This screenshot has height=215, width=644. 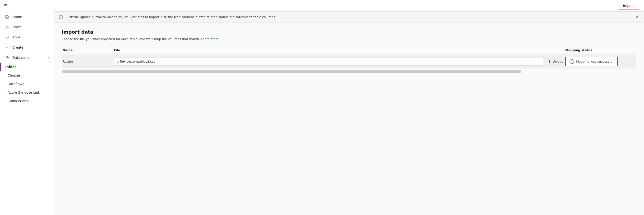 I want to click on info-banner: i Click the Upload button to upload csv …, so click(x=349, y=17).